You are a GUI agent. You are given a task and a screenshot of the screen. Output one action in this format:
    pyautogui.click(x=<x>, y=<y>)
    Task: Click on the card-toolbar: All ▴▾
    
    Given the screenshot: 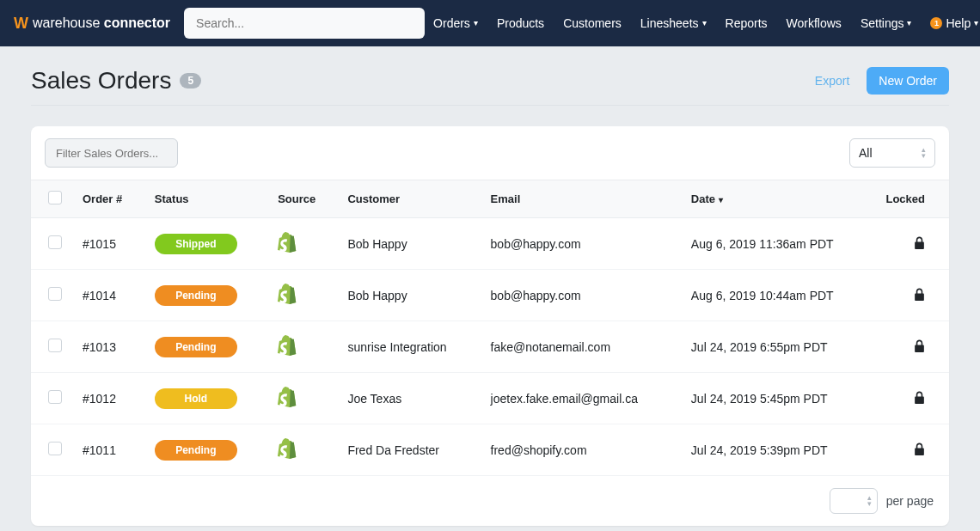 What is the action you would take?
    pyautogui.click(x=490, y=153)
    